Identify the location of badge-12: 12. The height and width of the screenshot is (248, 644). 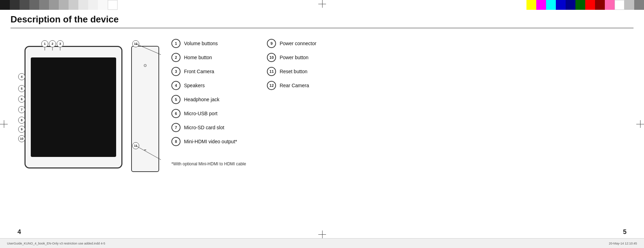
(136, 44).